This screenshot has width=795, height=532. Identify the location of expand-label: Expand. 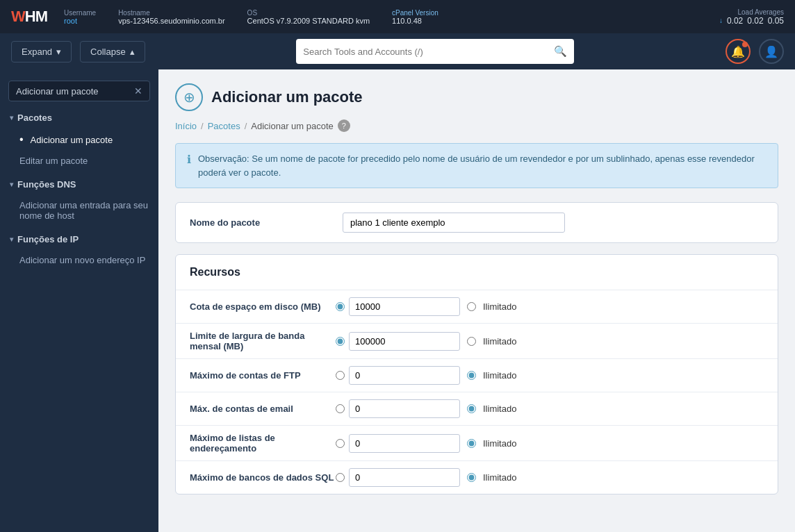
(37, 51).